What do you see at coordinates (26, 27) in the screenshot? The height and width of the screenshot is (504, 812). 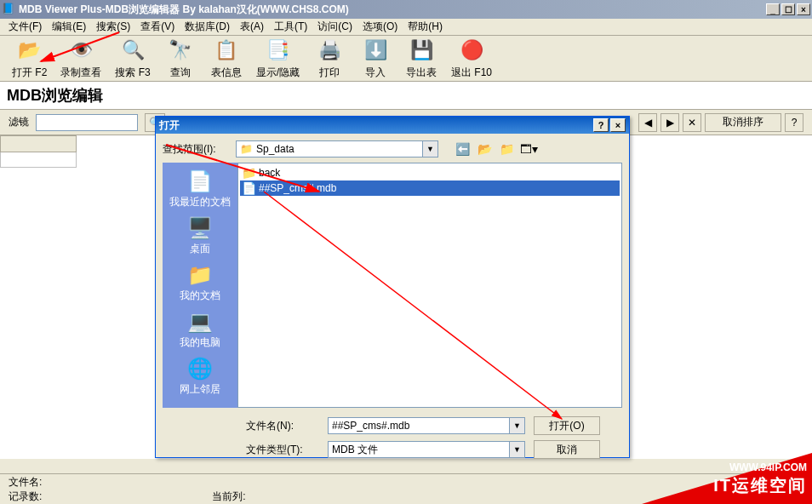 I see `menu-file: 文件(F)` at bounding box center [26, 27].